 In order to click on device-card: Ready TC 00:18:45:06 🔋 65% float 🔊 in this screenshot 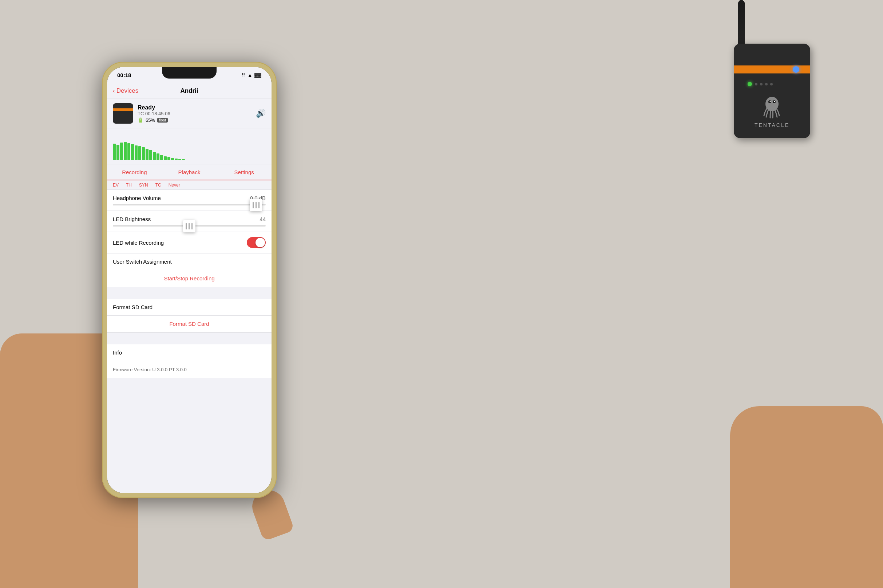, I will do `click(189, 114)`.